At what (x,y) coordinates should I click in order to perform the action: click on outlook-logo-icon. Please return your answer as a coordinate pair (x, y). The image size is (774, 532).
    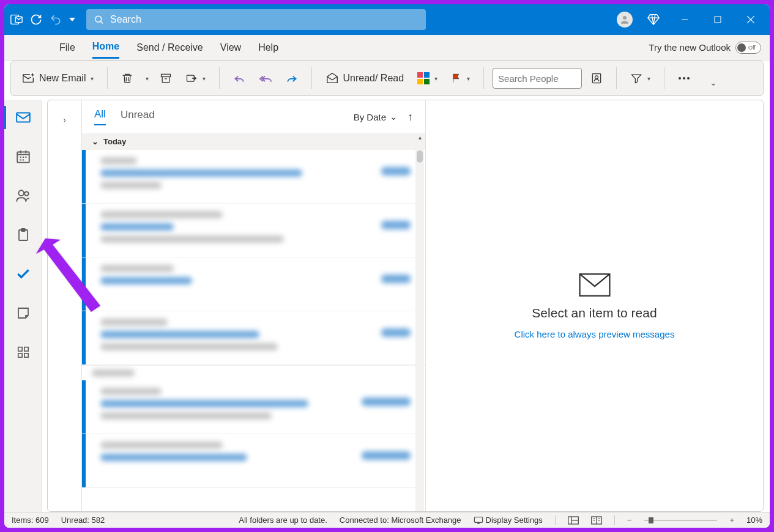
    Looking at the image, I should click on (17, 20).